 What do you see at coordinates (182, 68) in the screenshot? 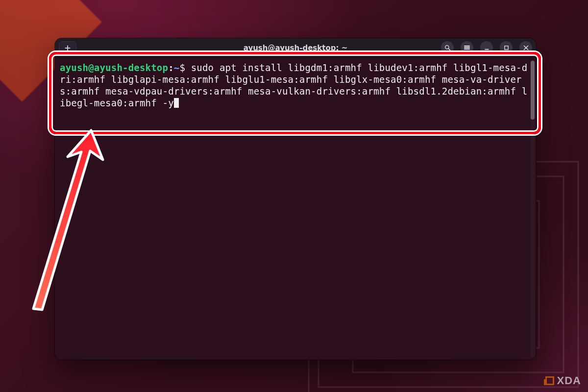
I see `prompt-symbol: $` at bounding box center [182, 68].